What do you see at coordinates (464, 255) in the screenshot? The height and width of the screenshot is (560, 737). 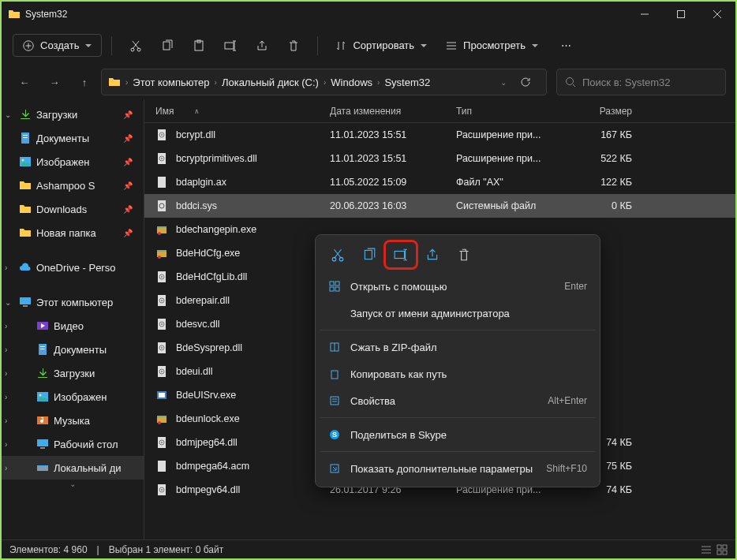 I see `ctx-delete-button` at bounding box center [464, 255].